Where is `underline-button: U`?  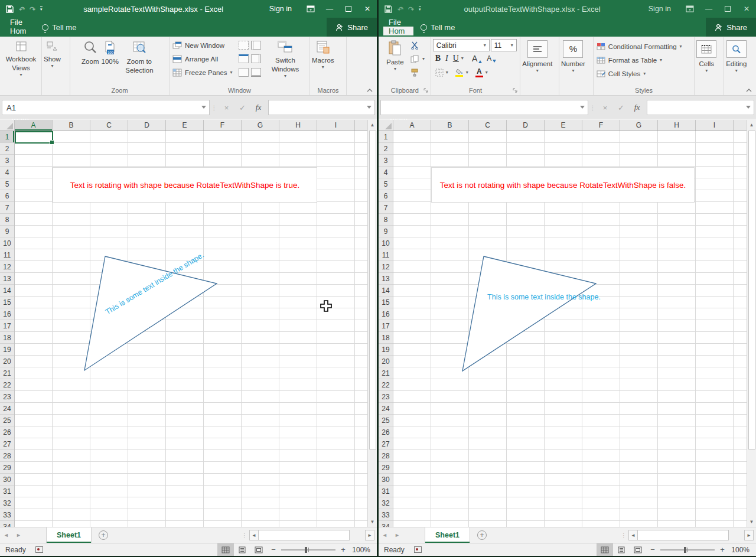 underline-button: U is located at coordinates (456, 58).